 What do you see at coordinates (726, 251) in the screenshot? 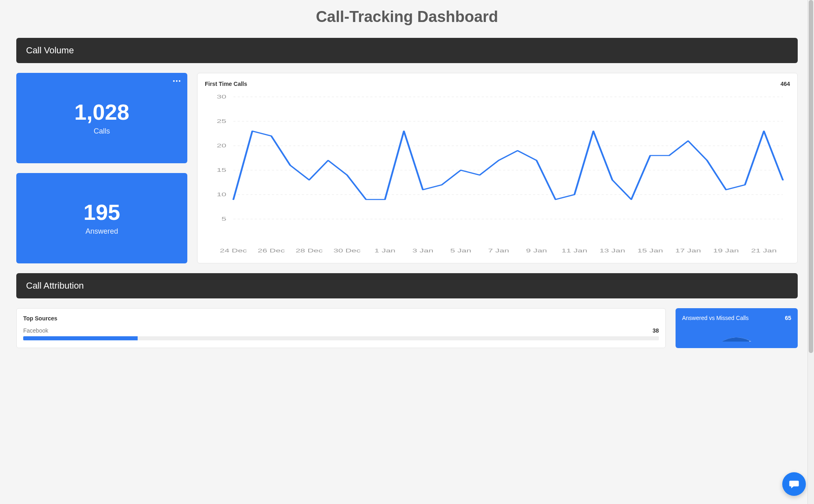
I see `svg-text: 19 Jan` at bounding box center [726, 251].